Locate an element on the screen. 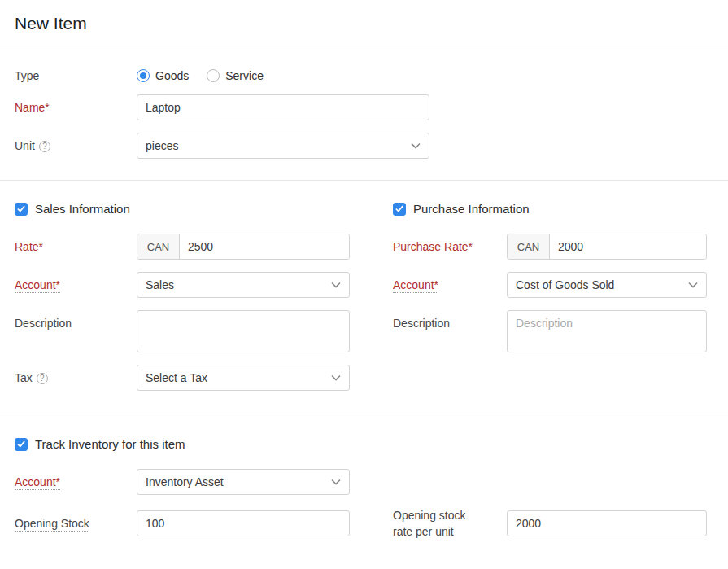 The width and height of the screenshot is (728, 569). track-inventory-toggle: Track Inventory for this item is located at coordinates (364, 444).